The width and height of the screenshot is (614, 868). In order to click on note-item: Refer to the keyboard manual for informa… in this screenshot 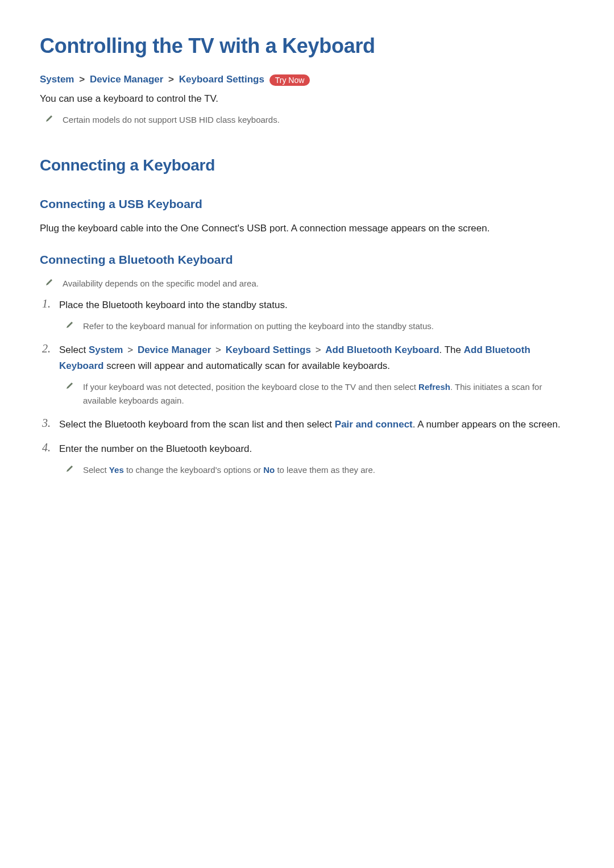, I will do `click(317, 326)`.